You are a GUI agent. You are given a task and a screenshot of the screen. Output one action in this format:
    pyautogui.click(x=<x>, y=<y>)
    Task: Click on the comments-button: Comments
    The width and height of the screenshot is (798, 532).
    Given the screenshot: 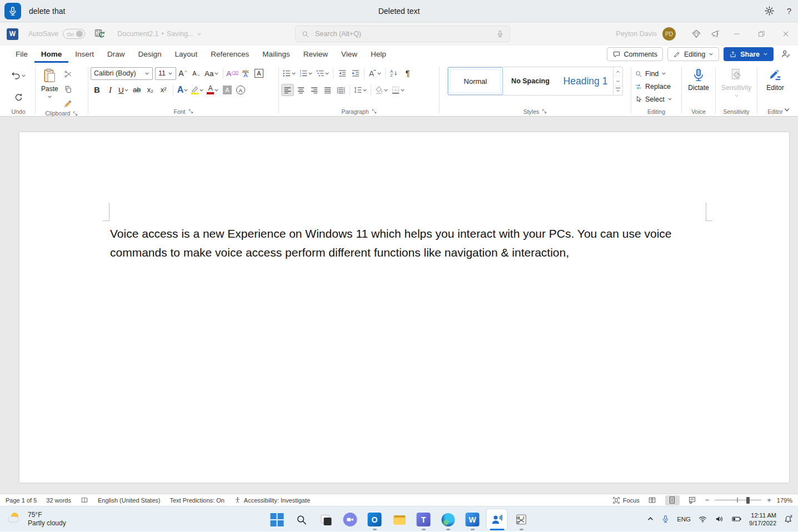 What is the action you would take?
    pyautogui.click(x=635, y=54)
    